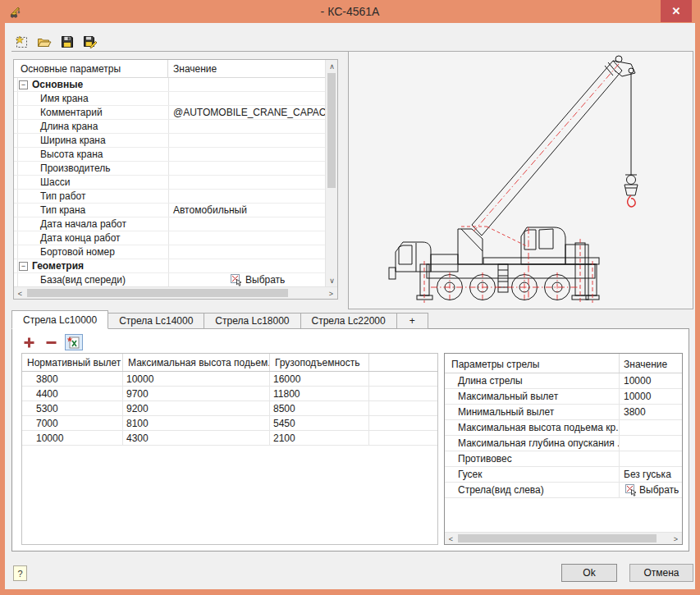 This screenshot has width=700, height=595. Describe the element at coordinates (20, 573) in the screenshot. I see `help-button: ?` at that location.